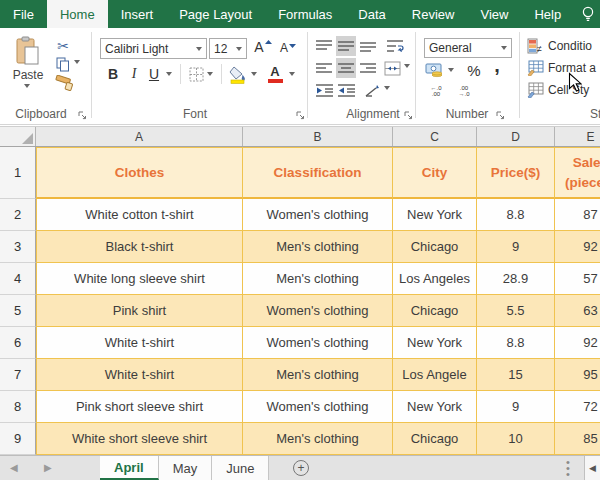 The image size is (600, 480). I want to click on cell-e7: 95, so click(578, 375).